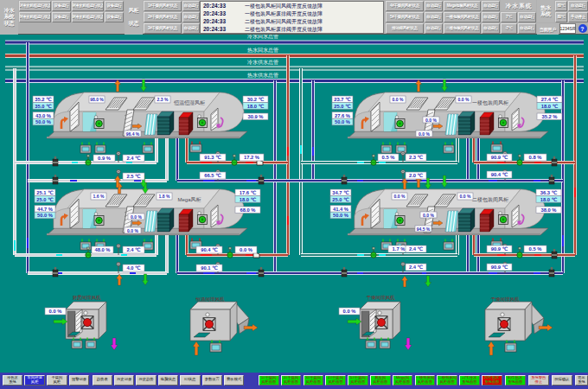 The height and width of the screenshot is (389, 588). What do you see at coordinates (263, 62) in the screenshot?
I see `svg-text: 冷水供水总管` at bounding box center [263, 62].